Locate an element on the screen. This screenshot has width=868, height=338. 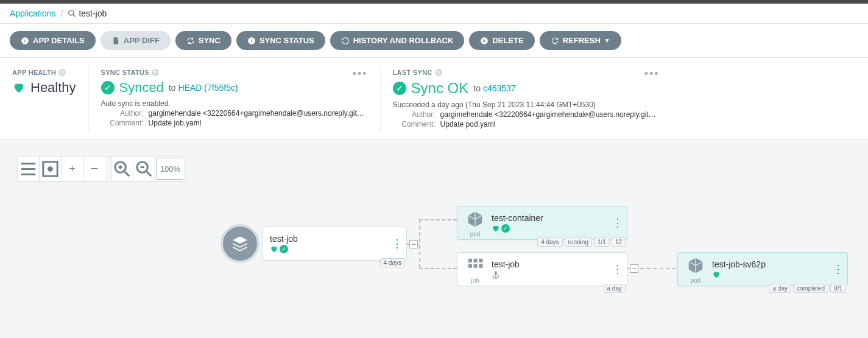
last-sync-panel: ••• LAST SYNC ? ✓ Sync OK to c463537 Suc… is located at coordinates (526, 99).